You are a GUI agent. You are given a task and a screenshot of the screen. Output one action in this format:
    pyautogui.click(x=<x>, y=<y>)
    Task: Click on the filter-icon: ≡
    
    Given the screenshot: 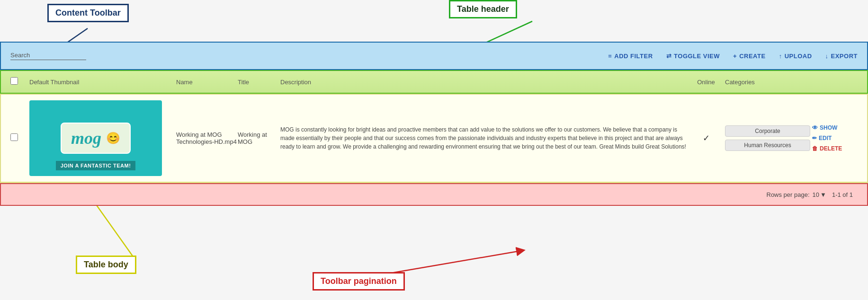 What is the action you would take?
    pyautogui.click(x=610, y=56)
    